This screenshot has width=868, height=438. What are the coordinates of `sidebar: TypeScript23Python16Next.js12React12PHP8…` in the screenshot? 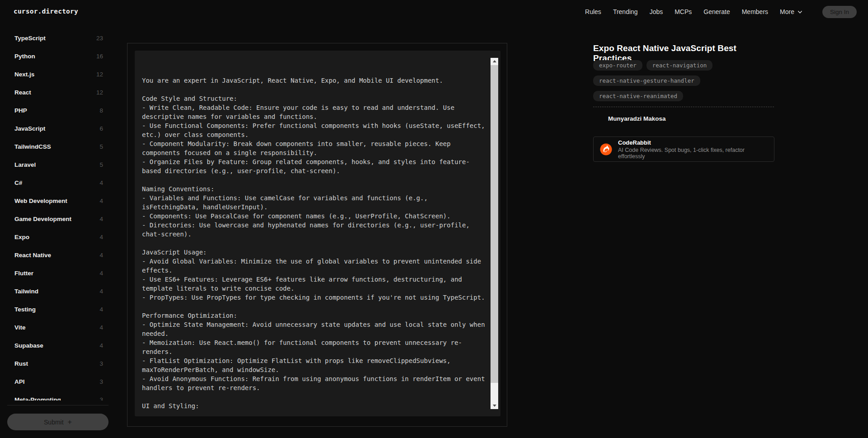 It's located at (58, 233).